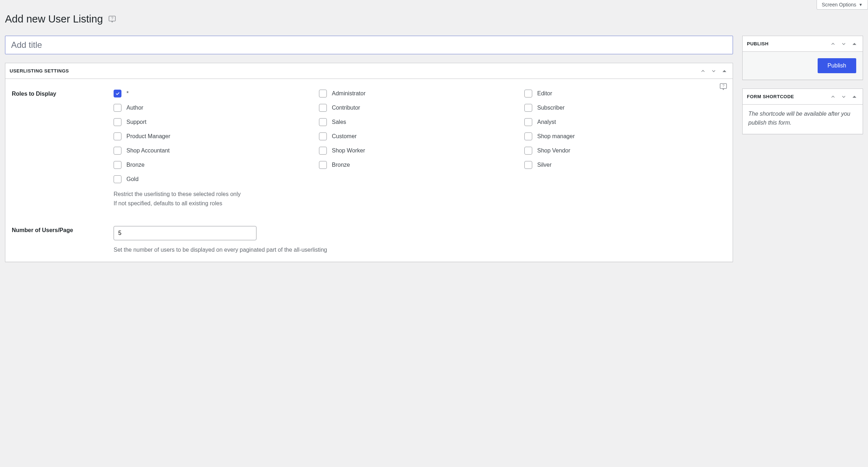 This screenshot has width=868, height=467. I want to click on users-per-page-label: Number of Users/Page, so click(63, 230).